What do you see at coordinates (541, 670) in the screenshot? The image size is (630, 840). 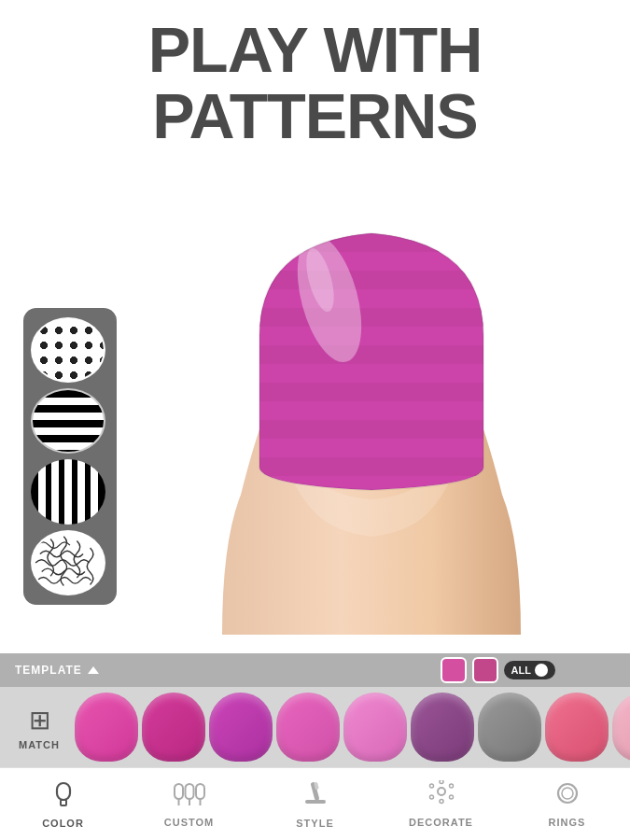 I see `toggle-dot` at bounding box center [541, 670].